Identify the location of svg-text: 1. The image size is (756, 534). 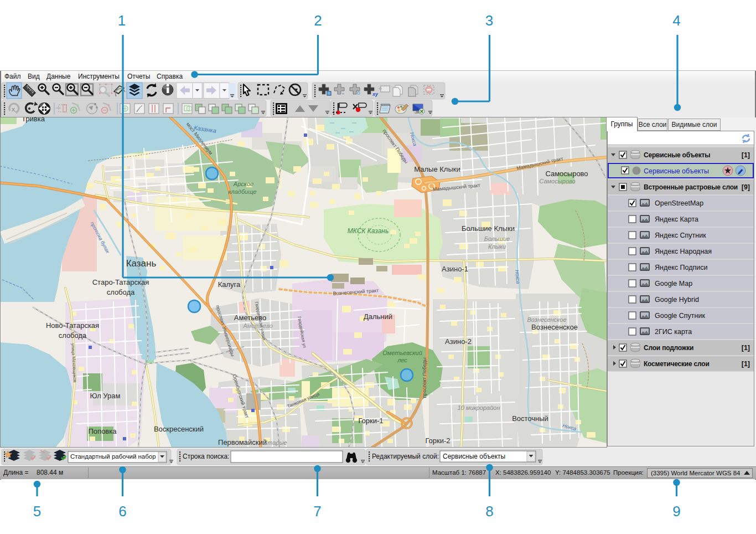
(122, 20).